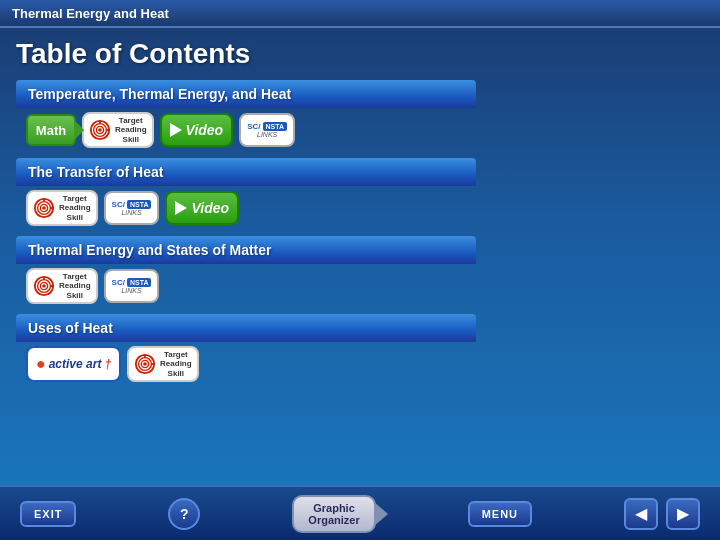  Describe the element at coordinates (140, 282) in the screenshot. I see `nsta-box-3: NSTA` at that location.